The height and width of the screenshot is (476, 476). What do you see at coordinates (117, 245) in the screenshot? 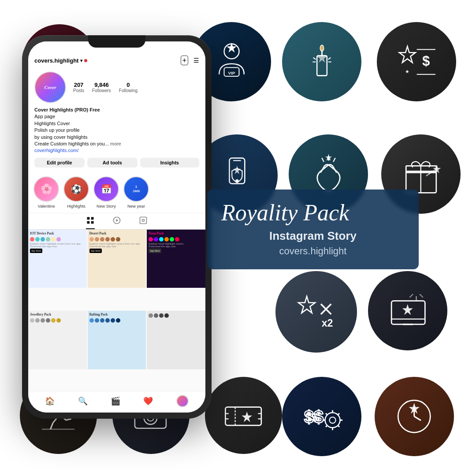
I see `grid-card-caption-2: Explore more highlight covers from our a…` at bounding box center [117, 245].